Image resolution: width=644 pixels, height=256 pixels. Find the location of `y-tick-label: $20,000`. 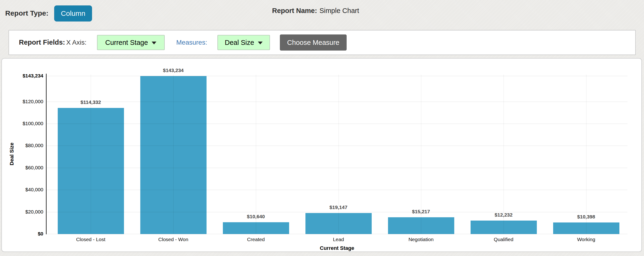

y-tick-label: $20,000 is located at coordinates (23, 212).